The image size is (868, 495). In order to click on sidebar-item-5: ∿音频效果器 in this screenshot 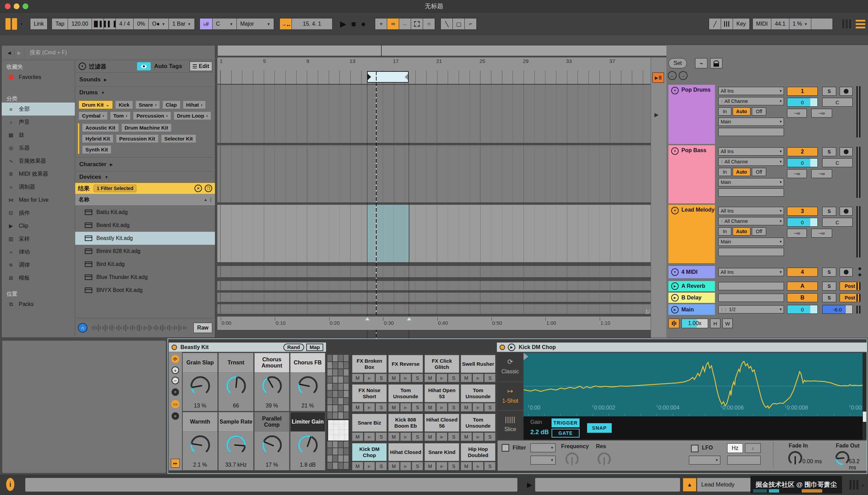, I will do `click(38, 161)`.